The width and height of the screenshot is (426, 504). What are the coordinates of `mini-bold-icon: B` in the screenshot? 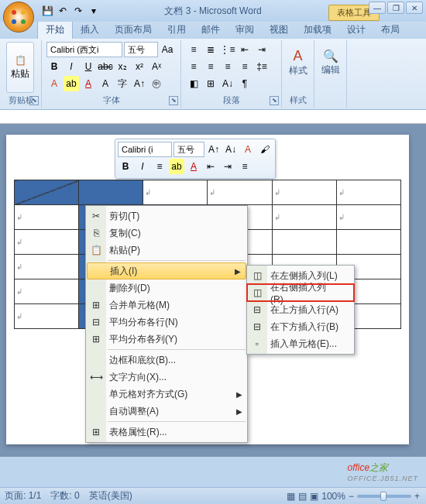 It's located at (125, 166).